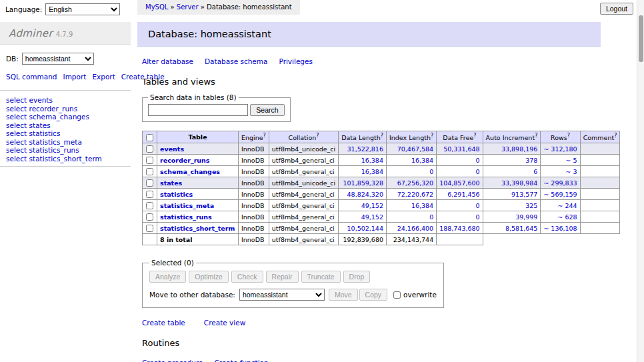  Describe the element at coordinates (58, 59) in the screenshot. I see `db-select: homeassistant` at that location.